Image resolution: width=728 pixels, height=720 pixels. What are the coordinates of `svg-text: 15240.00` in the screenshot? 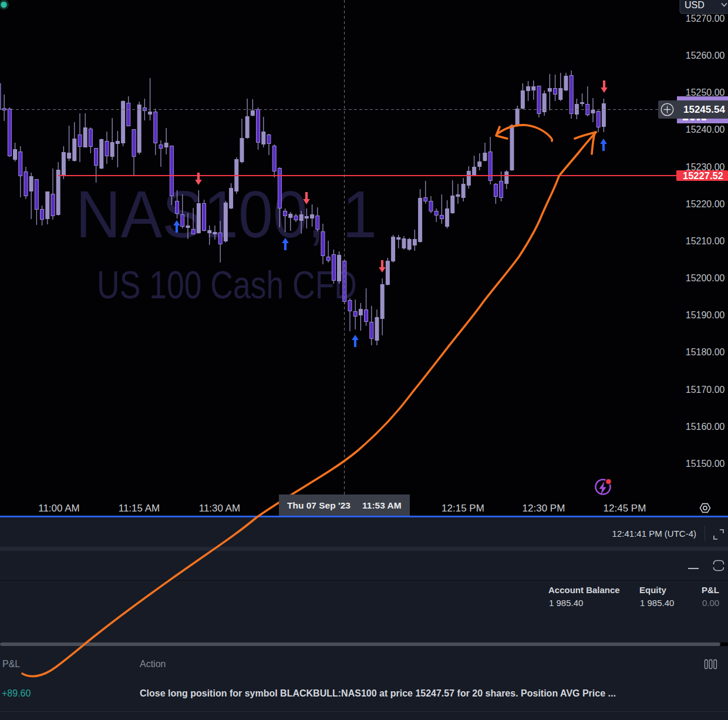 It's located at (706, 129).